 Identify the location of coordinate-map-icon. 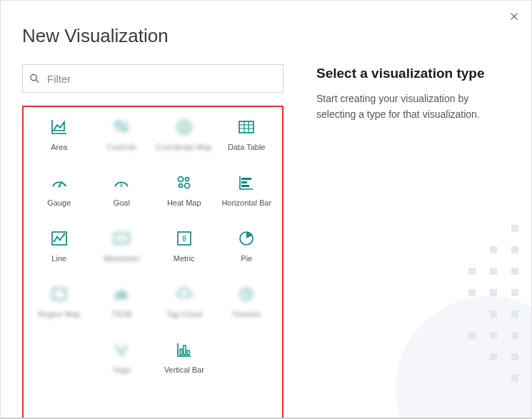
(184, 127).